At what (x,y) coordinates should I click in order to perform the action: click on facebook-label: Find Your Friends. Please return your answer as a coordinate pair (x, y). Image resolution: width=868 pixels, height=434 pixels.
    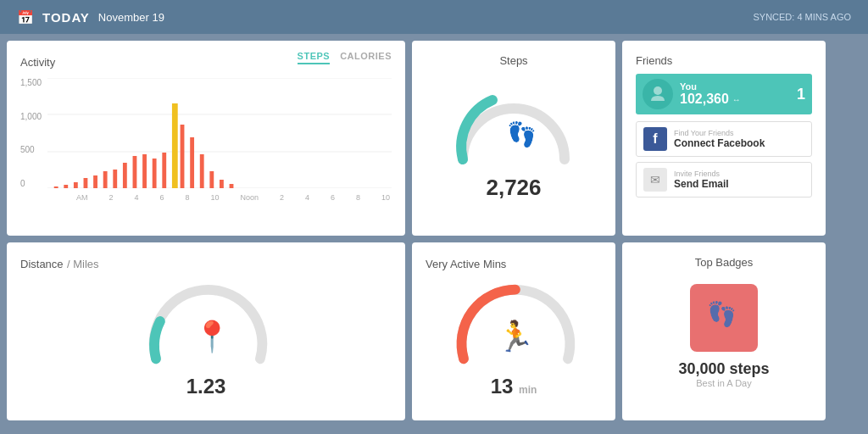
    Looking at the image, I should click on (719, 133).